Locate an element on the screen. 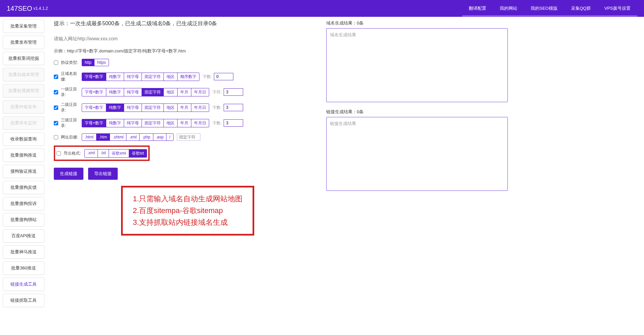 The width and height of the screenshot is (644, 335). option-row-export: 导出格式:.xml.txt谷歌xml谷歌txt is located at coordinates (102, 153).